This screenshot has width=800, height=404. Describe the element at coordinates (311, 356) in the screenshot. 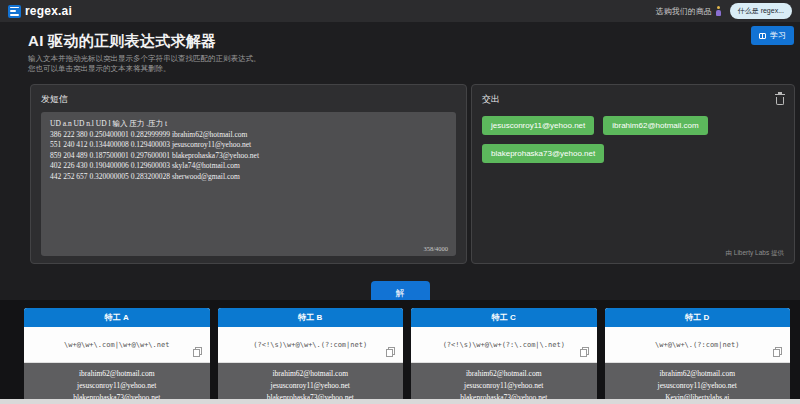

I see `agent-card-b: 特工 B (?<!\s)\w+@\w+\.(?:com|net) ibrahim…` at that location.